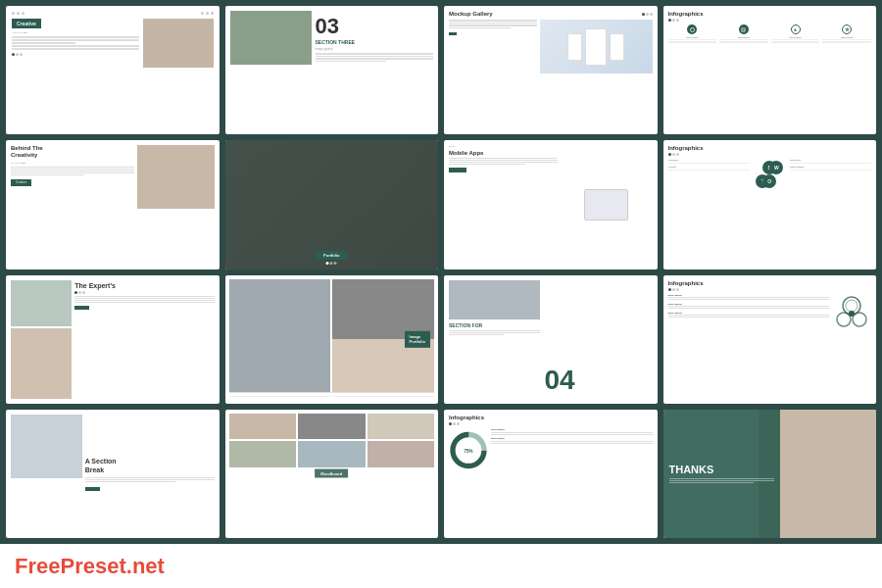 This screenshot has height=588, width=882. Describe the element at coordinates (551, 339) in the screenshot. I see `slide-section-four: SECTION FOR 04` at that location.